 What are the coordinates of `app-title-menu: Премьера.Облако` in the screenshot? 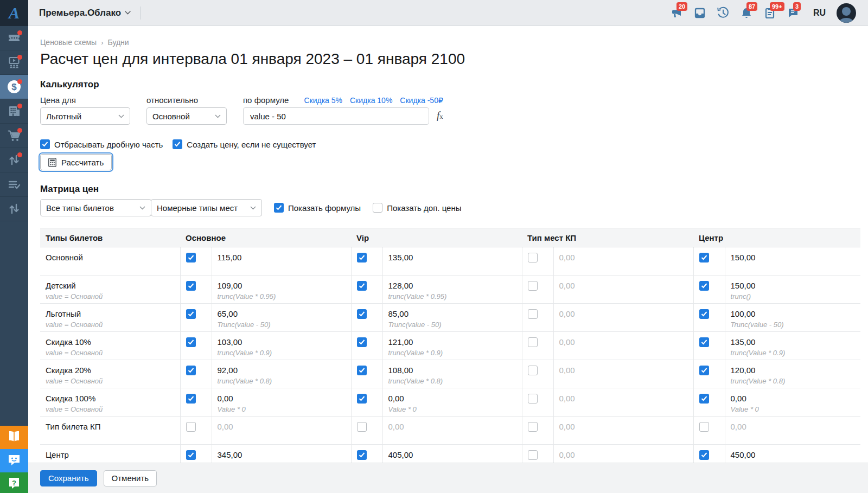 It's located at (85, 13).